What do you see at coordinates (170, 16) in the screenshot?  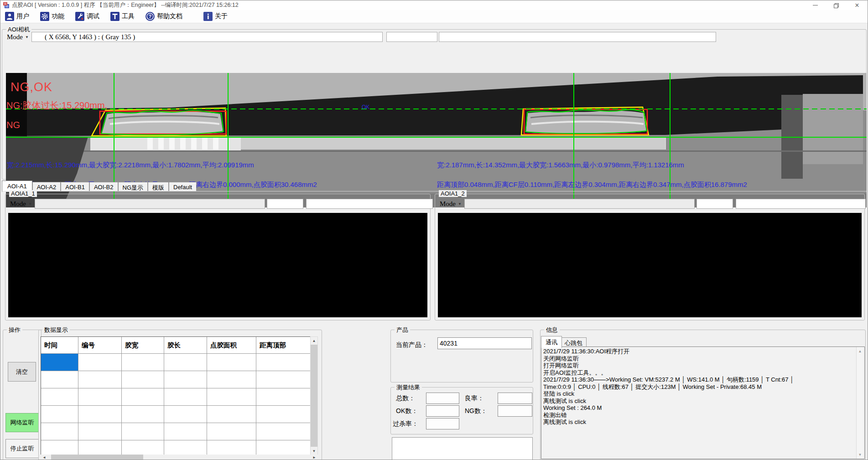 I see `toolbar-help-label: 帮助文档` at bounding box center [170, 16].